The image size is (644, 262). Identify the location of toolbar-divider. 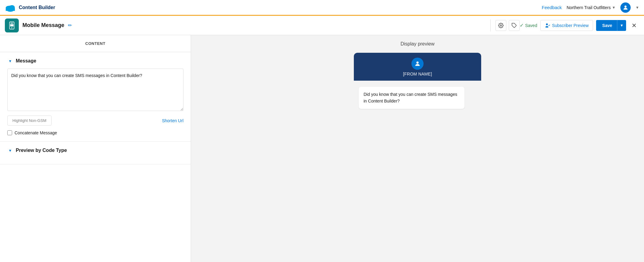
(491, 25).